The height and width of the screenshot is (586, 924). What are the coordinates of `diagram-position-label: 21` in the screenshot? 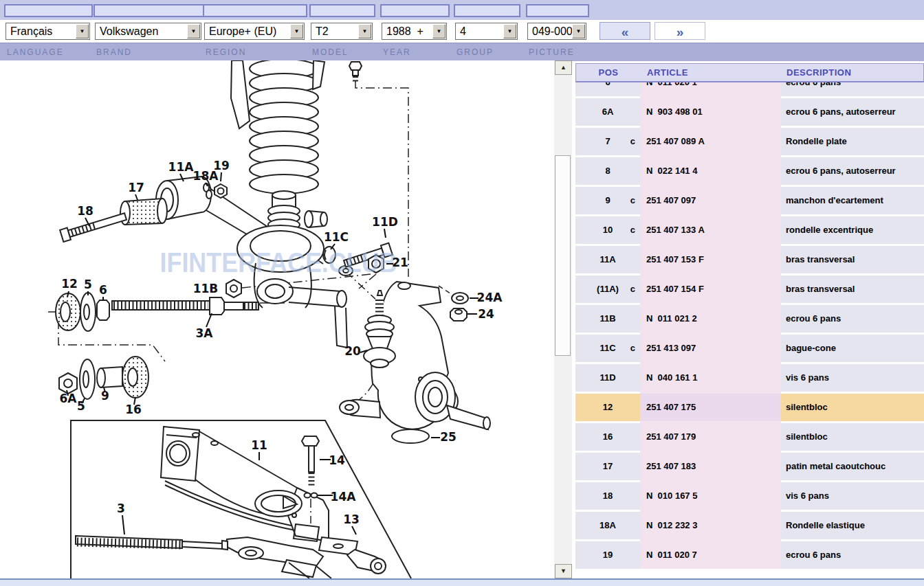 It's located at (400, 262).